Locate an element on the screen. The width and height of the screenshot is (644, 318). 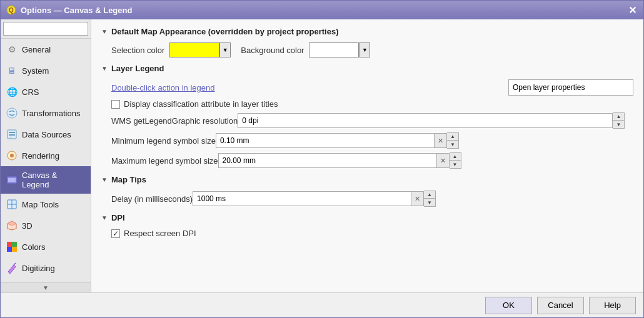
respect-dpi-label: Respect screen DPI is located at coordinates (160, 234).